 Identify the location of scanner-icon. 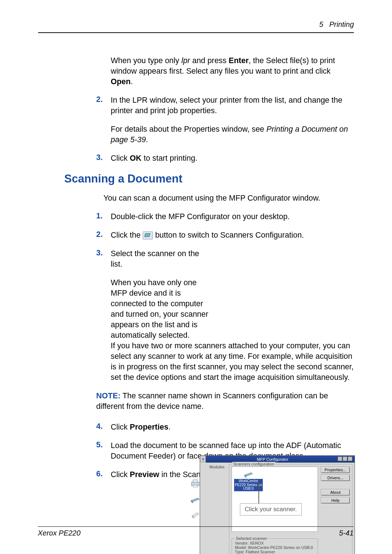
(249, 474).